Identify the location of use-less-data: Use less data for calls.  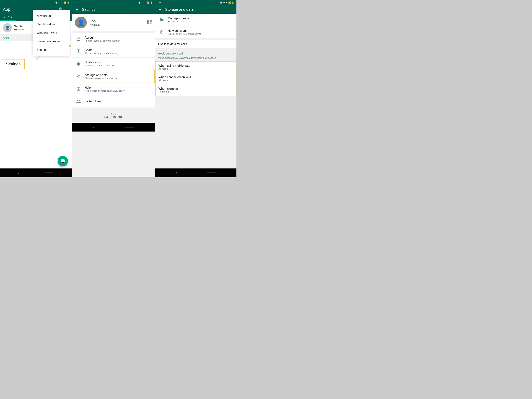
(196, 44).